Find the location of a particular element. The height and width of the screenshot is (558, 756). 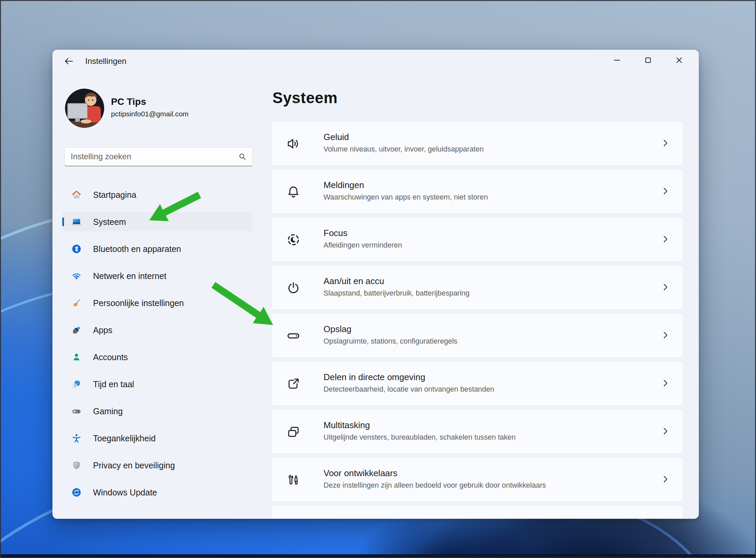

sidebar-item-apps: Apps is located at coordinates (157, 330).